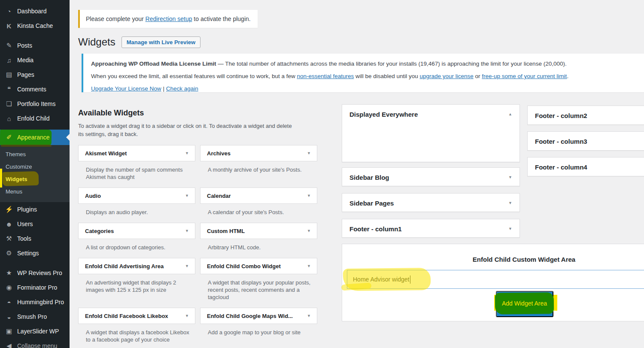 This screenshot has width=644, height=348. I want to click on widget-area-header: Sidebar Blog ▼, so click(431, 177).